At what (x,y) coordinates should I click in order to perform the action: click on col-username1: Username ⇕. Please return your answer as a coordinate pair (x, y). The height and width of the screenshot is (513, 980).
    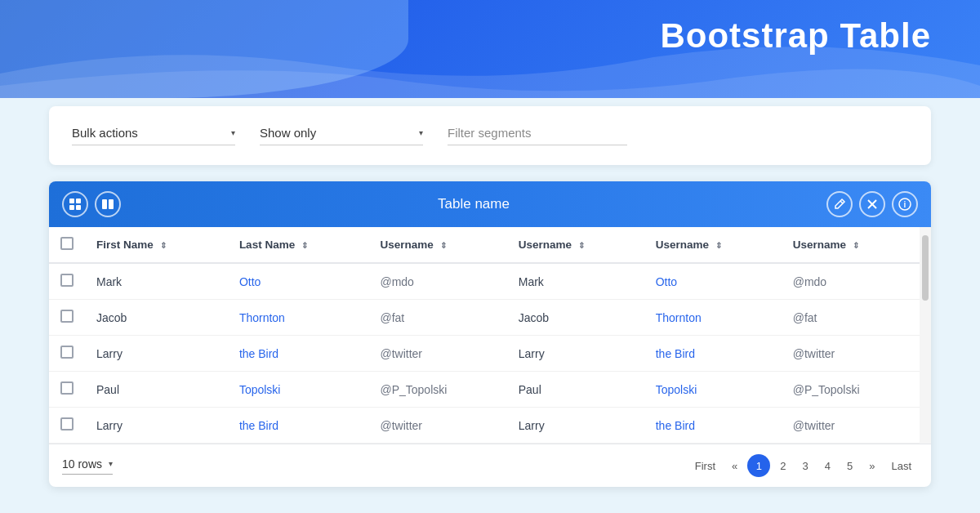
    Looking at the image, I should click on (438, 245).